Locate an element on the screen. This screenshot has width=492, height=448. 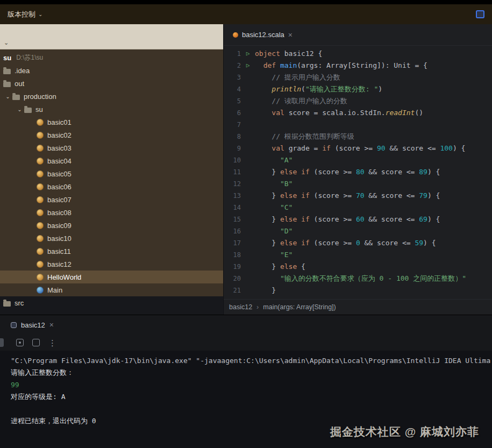
tree-item-HelloWorld: HelloWorld is located at coordinates (112, 277).